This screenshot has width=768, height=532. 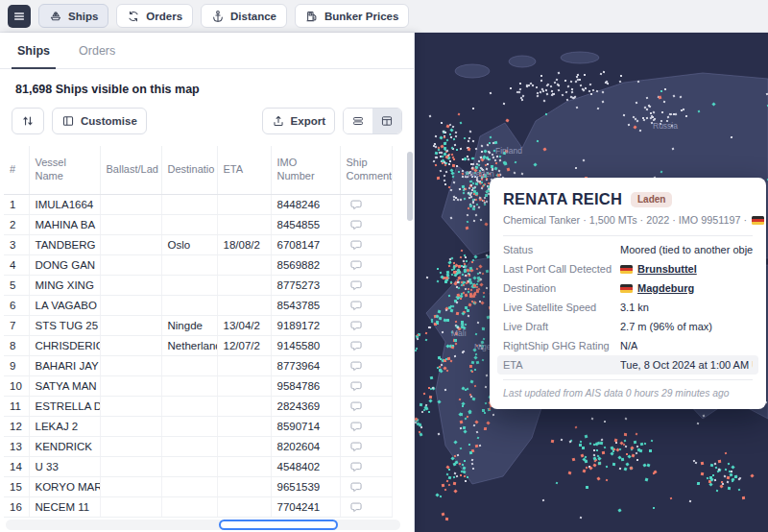 What do you see at coordinates (64, 284) in the screenshot?
I see `vessel-name-cell: MING XING` at bounding box center [64, 284].